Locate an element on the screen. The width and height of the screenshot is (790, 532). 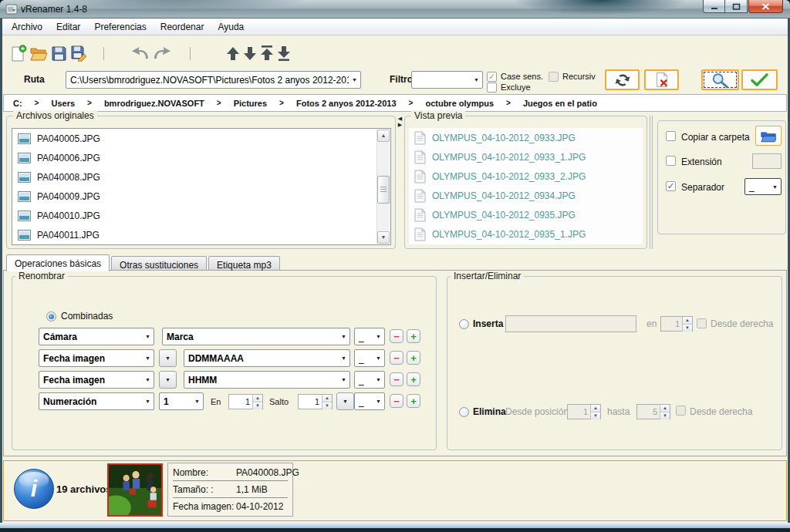
list-item: PA040011.JPG is located at coordinates (201, 234).